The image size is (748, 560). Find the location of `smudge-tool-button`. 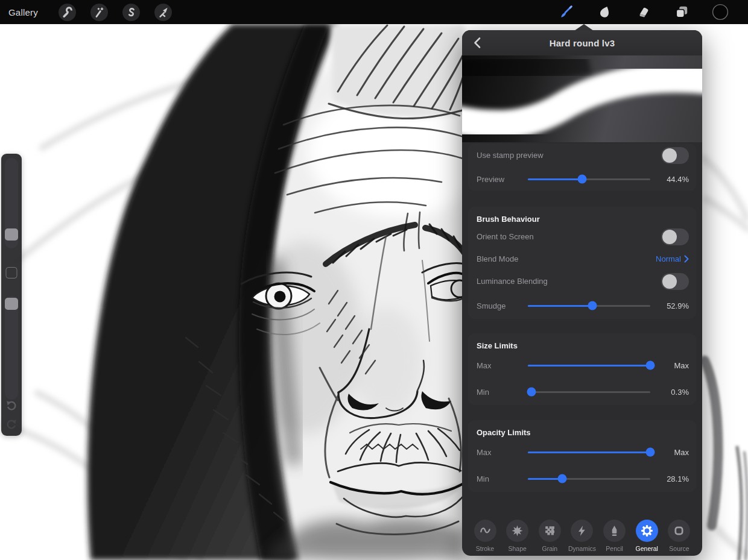

smudge-tool-button is located at coordinates (604, 12).